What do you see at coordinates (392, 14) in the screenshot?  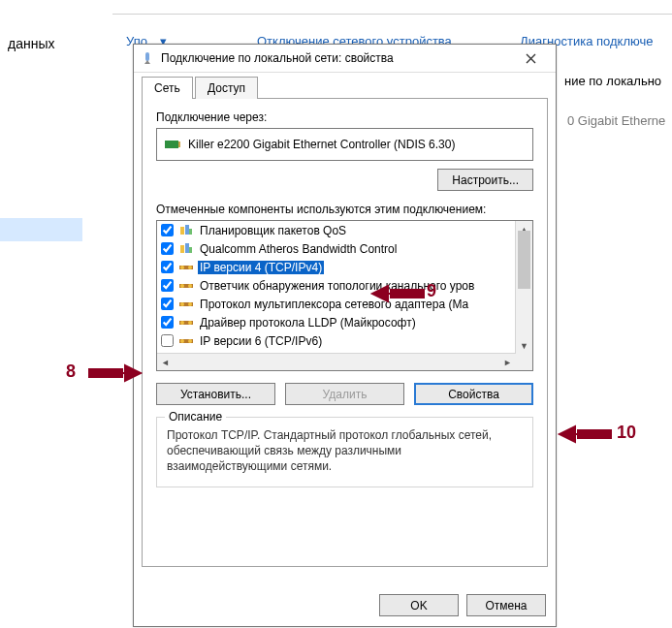 I see `bg-top-border` at bounding box center [392, 14].